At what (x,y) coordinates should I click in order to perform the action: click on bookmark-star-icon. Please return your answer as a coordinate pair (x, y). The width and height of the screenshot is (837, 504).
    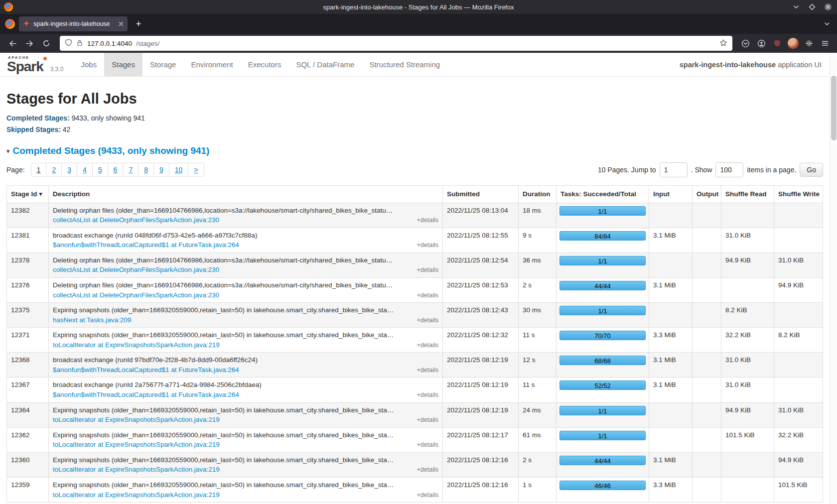
    Looking at the image, I should click on (723, 44).